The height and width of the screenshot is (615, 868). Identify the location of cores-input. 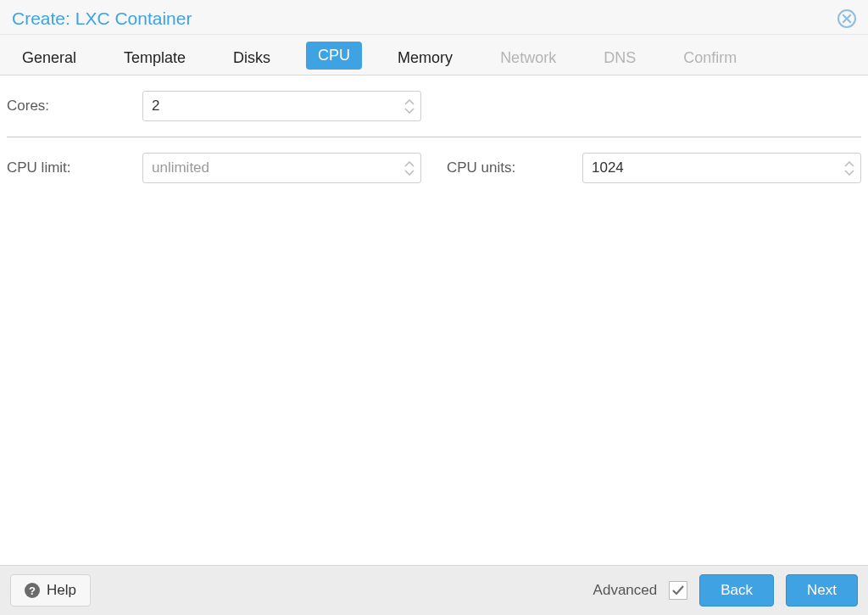
(271, 106).